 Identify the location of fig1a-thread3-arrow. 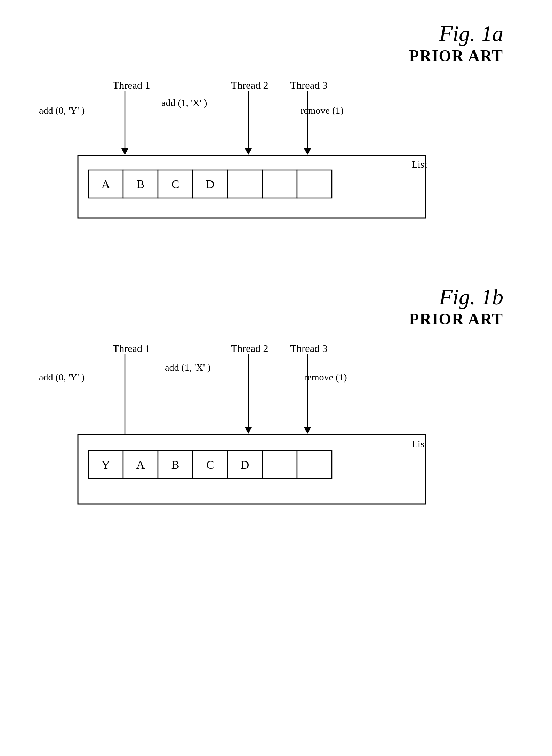
(307, 152).